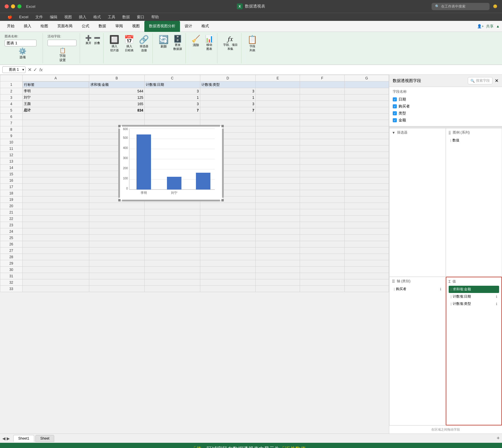 The image size is (502, 448). What do you see at coordinates (126, 17) in the screenshot?
I see `menu-data: 数据` at bounding box center [126, 17].